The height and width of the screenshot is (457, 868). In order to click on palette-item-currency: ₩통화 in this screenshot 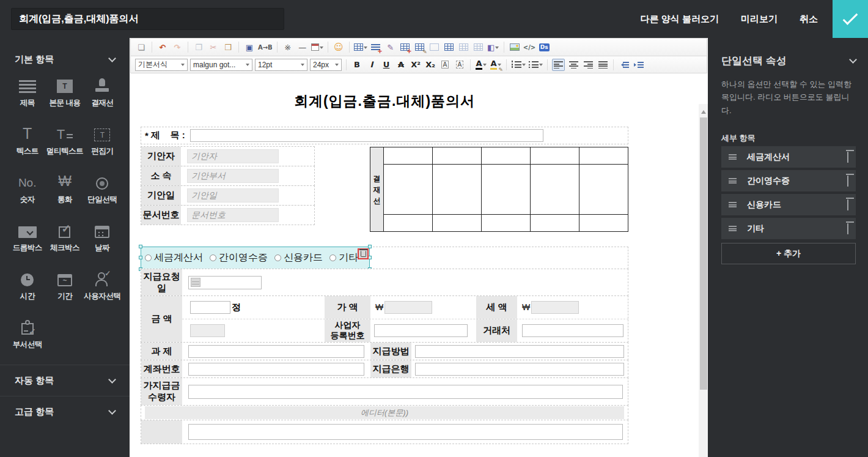, I will do `click(65, 187)`.